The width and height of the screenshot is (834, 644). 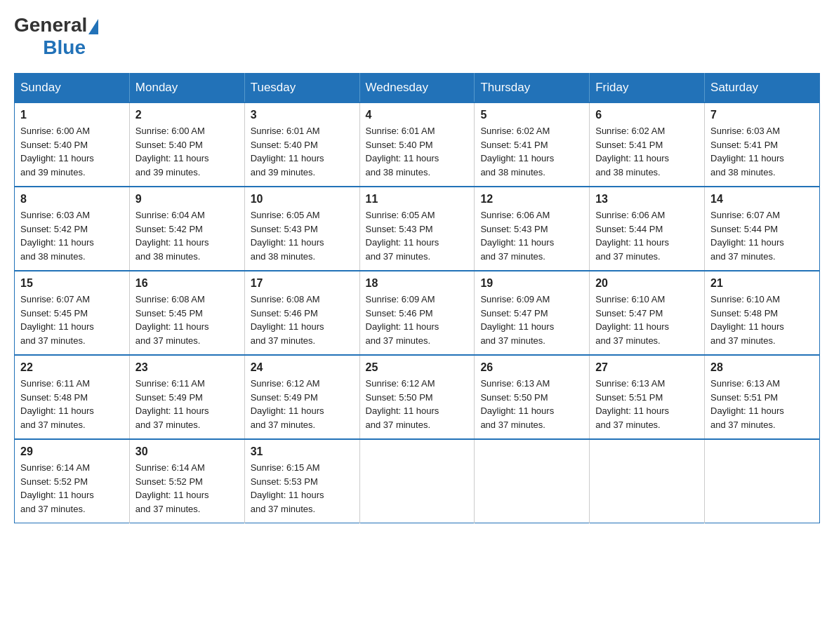 What do you see at coordinates (647, 283) in the screenshot?
I see `day-number: 20` at bounding box center [647, 283].